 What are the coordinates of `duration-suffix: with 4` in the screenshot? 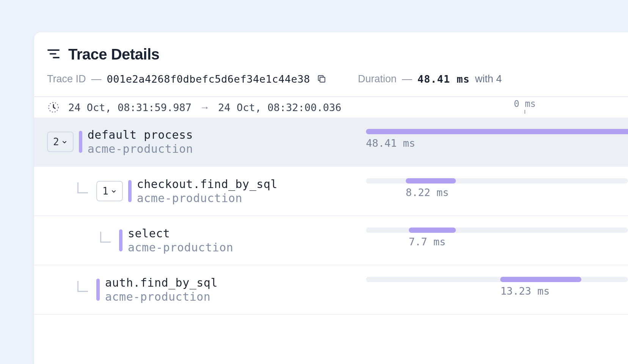 It's located at (488, 79).